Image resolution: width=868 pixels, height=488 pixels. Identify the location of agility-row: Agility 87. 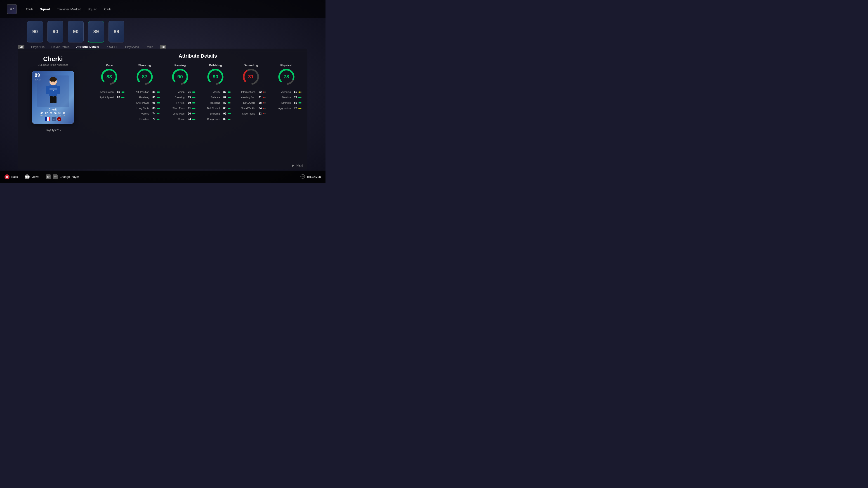
(216, 92).